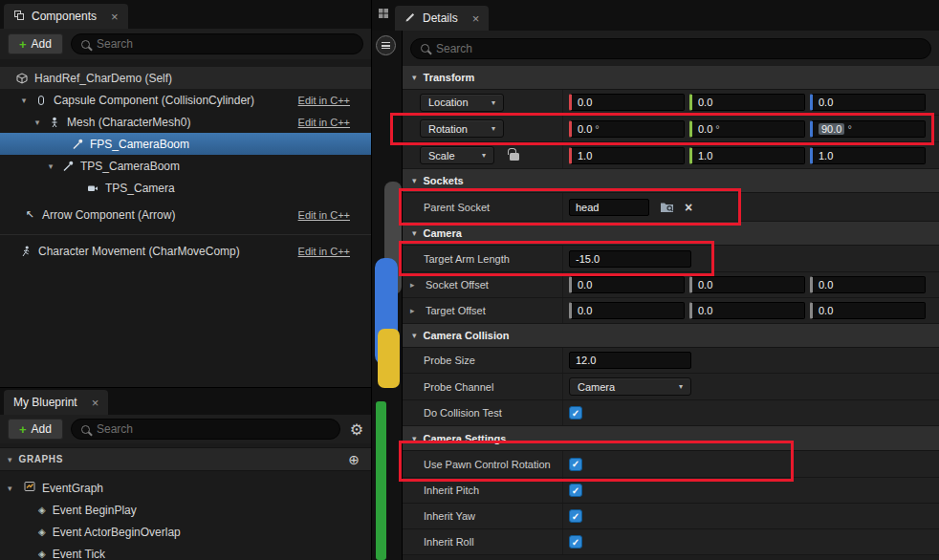 Image resolution: width=939 pixels, height=560 pixels. Describe the element at coordinates (35, 429) in the screenshot. I see `add-blueprint-item-button: + Add` at that location.